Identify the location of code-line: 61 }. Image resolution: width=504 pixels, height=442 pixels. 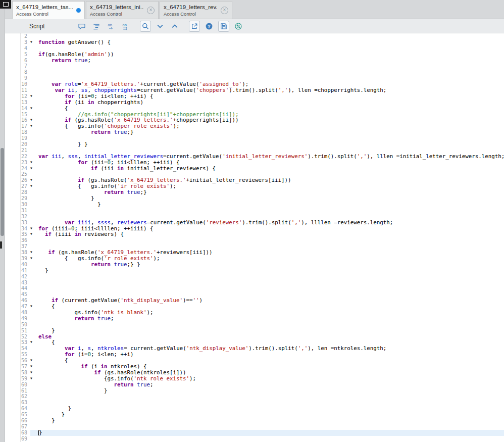
(255, 391).